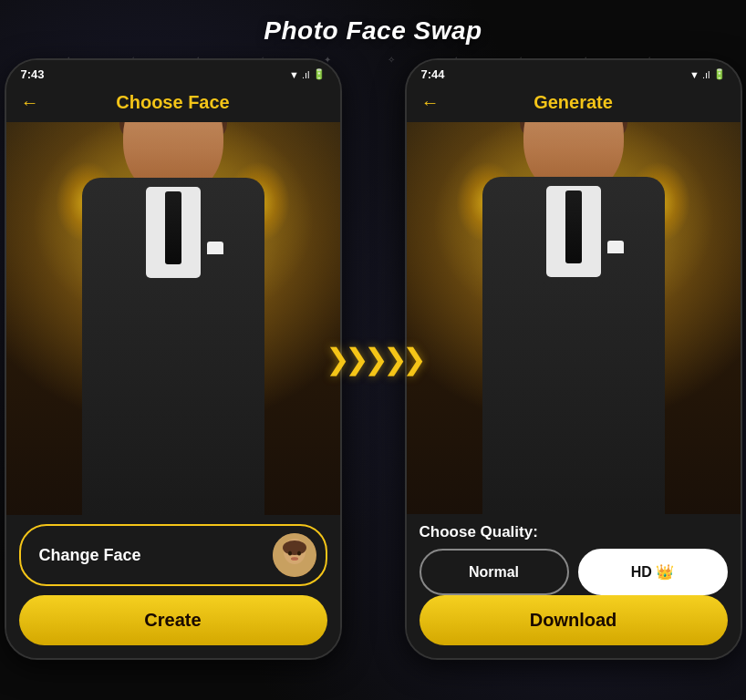 The width and height of the screenshot is (746, 700). Describe the element at coordinates (574, 554) in the screenshot. I see `quality-section: Choose Quality: Normal HD 👑` at that location.